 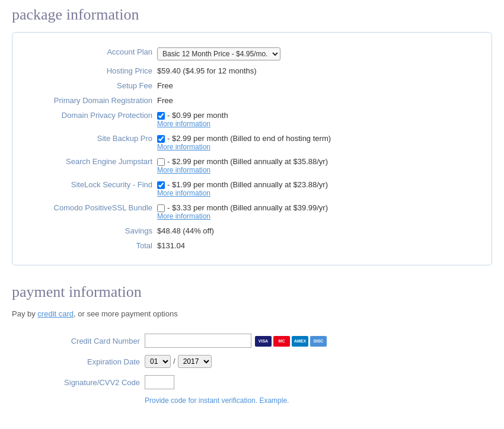 I want to click on package-label-2: Setup Fee, so click(x=90, y=85).